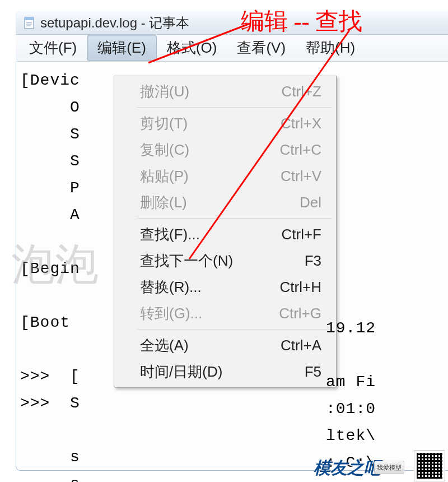  I want to click on menu-item-shortcut: Del, so click(310, 203).